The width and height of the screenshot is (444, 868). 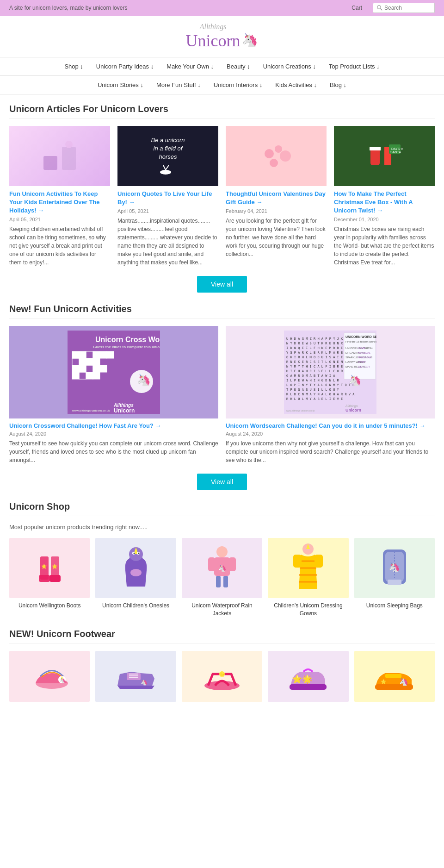 I want to click on logo-area: Allthings Unicorn 🦄, so click(x=222, y=36).